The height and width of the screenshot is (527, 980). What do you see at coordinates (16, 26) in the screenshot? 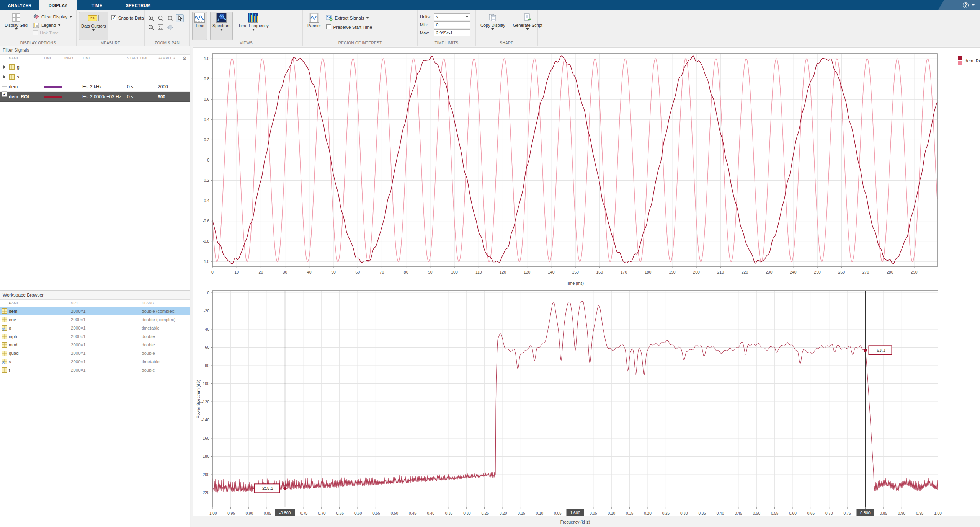
I see `display-grid-button: Display Grid` at bounding box center [16, 26].